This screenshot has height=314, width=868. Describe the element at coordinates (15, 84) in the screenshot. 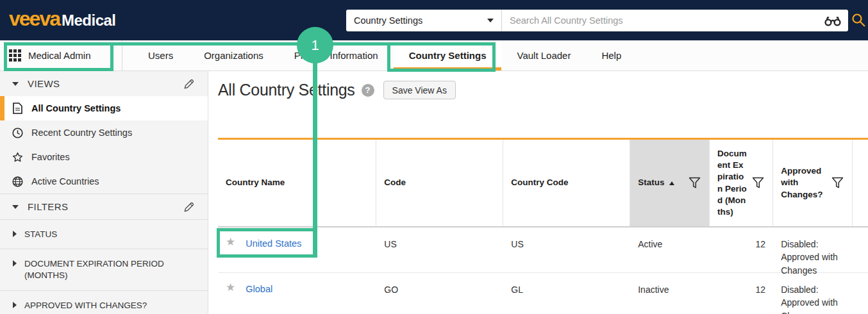

I see `collapse-views-icon` at that location.